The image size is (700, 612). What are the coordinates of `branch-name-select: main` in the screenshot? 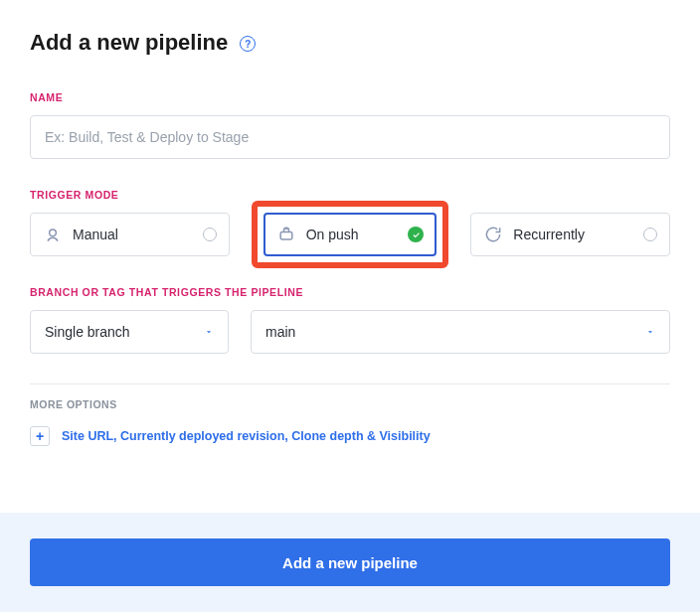 It's located at (460, 332).